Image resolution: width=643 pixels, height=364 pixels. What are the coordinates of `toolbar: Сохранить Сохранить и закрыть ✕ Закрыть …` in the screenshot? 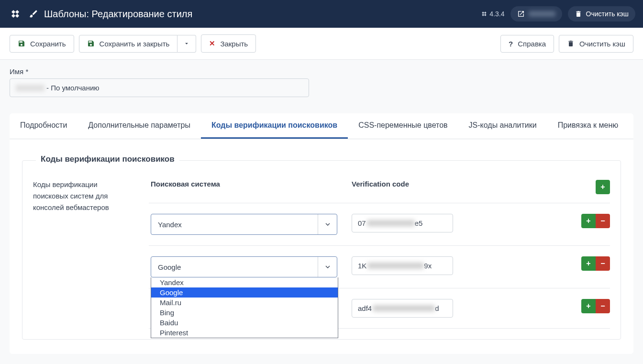 It's located at (322, 44).